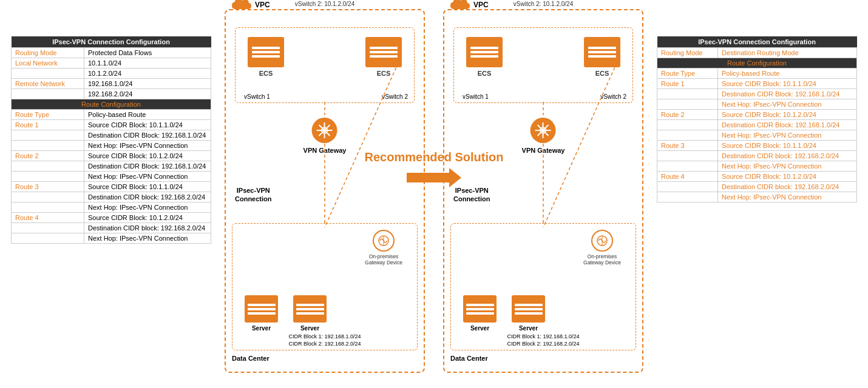 Image resolution: width=868 pixels, height=388 pixels. I want to click on right-datacenter-label: Data Center, so click(469, 358).